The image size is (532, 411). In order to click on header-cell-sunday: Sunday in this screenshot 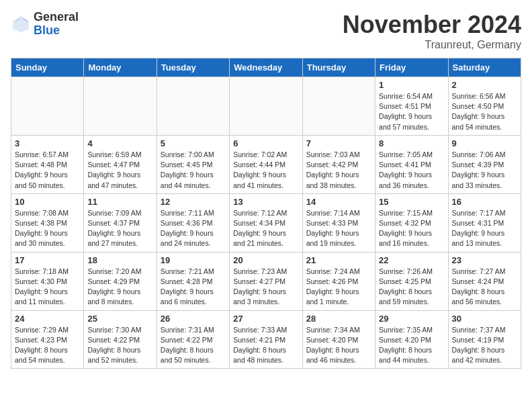, I will do `click(48, 68)`.